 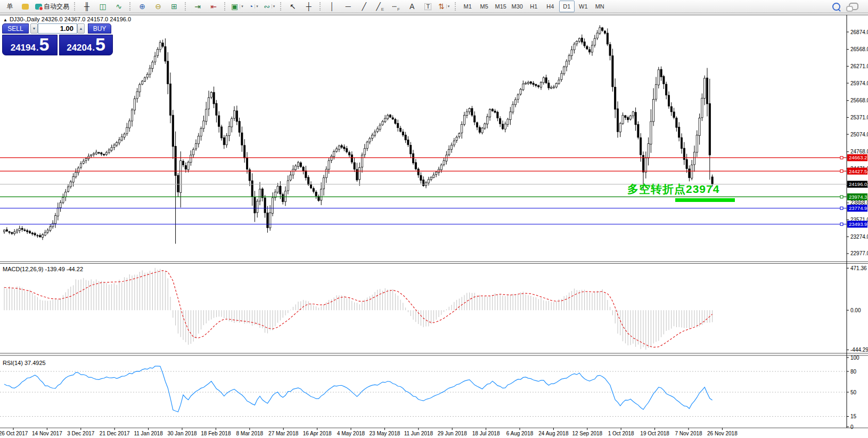 What do you see at coordinates (58, 39) in the screenshot?
I see `one-click-trading-panel: SELL ▼ 1.00 ▲ BUY 24194.5 24204.5` at bounding box center [58, 39].